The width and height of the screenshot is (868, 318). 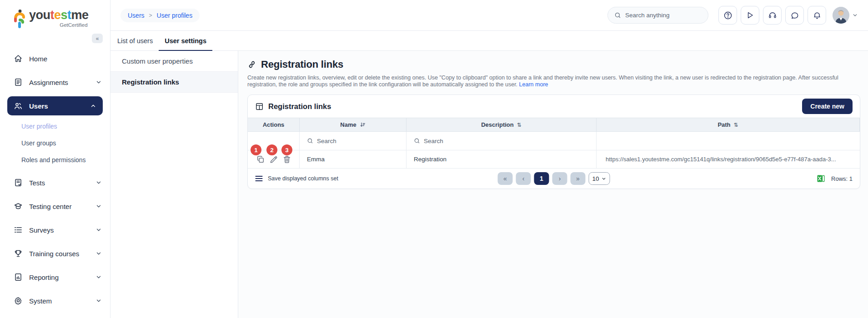 What do you see at coordinates (55, 206) in the screenshot?
I see `sidebar-item-testing-center: Testing center` at bounding box center [55, 206].